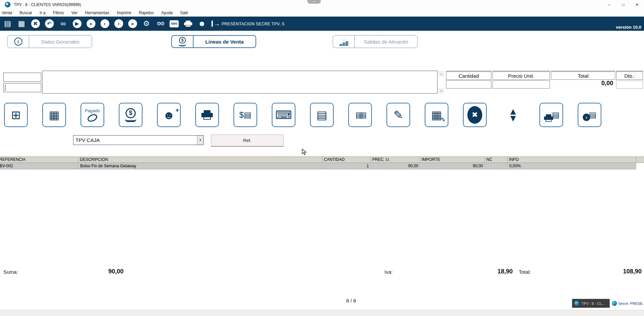 This screenshot has width=644, height=316. What do you see at coordinates (91, 24) in the screenshot?
I see `first-record-icon: «` at bounding box center [91, 24].